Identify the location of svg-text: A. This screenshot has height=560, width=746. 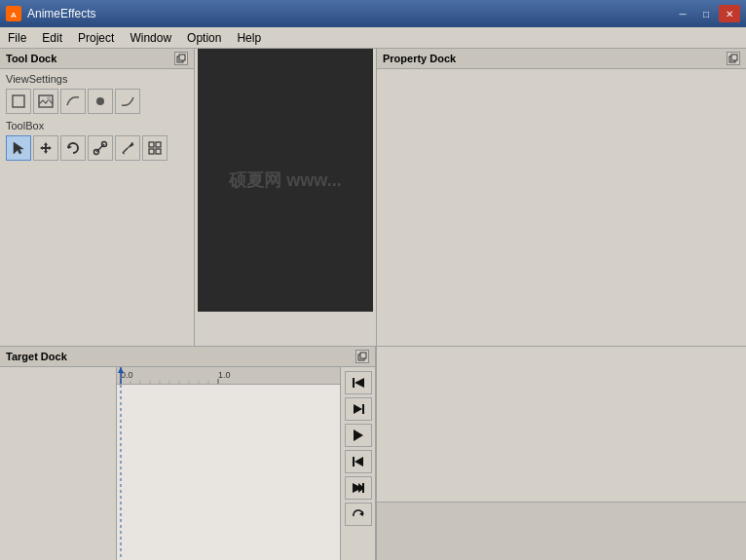
(14, 16).